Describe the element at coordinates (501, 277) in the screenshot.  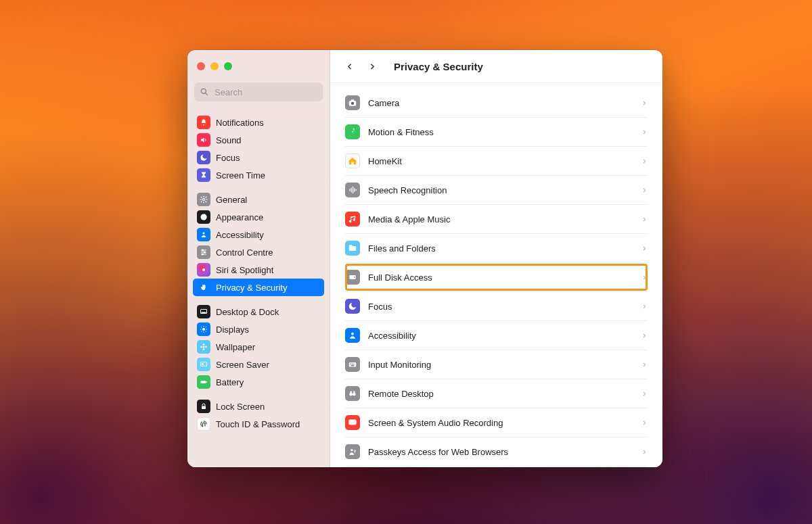
I see `settings-row-label: Full Disk Access` at that location.